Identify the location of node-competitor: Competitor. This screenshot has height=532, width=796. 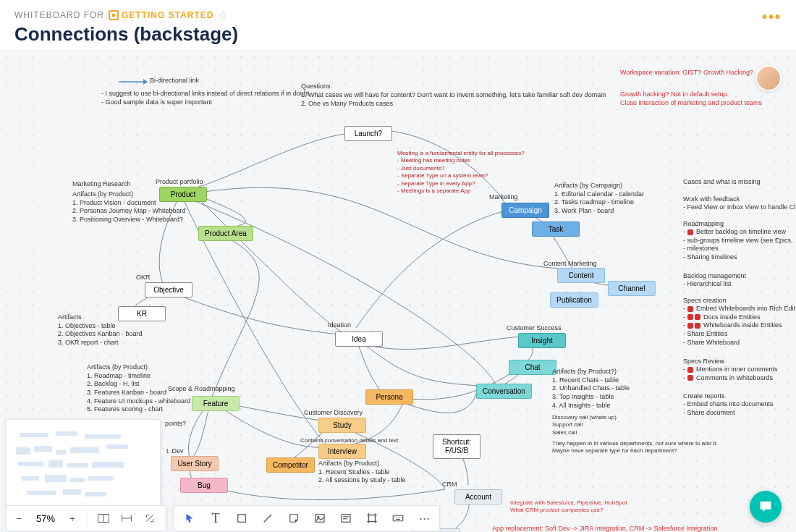
(291, 465).